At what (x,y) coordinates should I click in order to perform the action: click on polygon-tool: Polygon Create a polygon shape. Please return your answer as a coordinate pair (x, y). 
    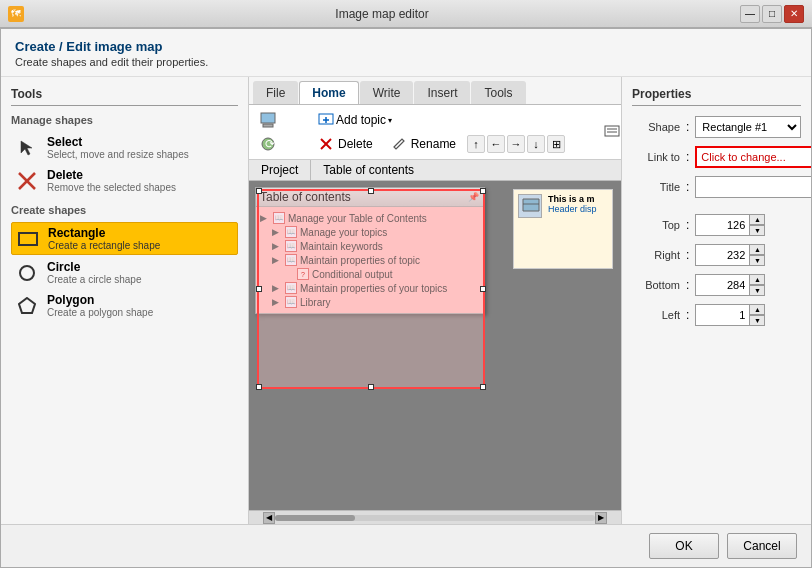
    Looking at the image, I should click on (124, 306).